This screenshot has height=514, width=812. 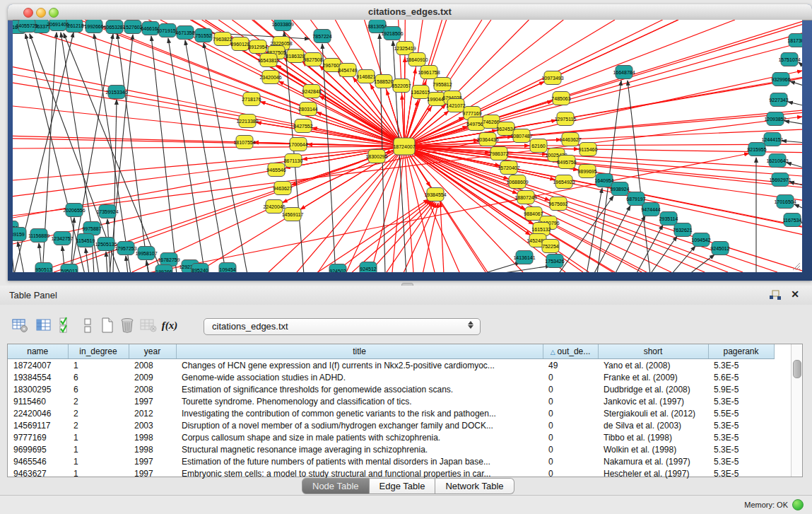 What do you see at coordinates (359, 437) in the screenshot?
I see `table-cell: Corpus callosum shape and size in male p…` at bounding box center [359, 437].